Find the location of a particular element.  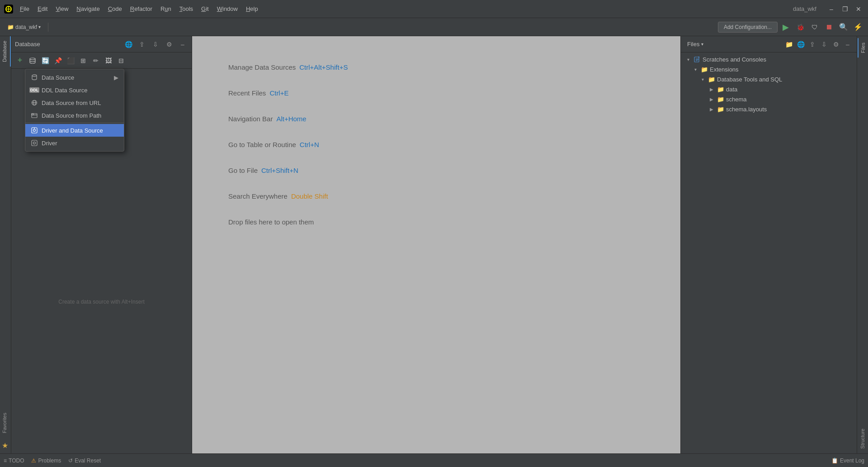

menu-item-driver-and-data-source: Driver and Data Source is located at coordinates (75, 130).